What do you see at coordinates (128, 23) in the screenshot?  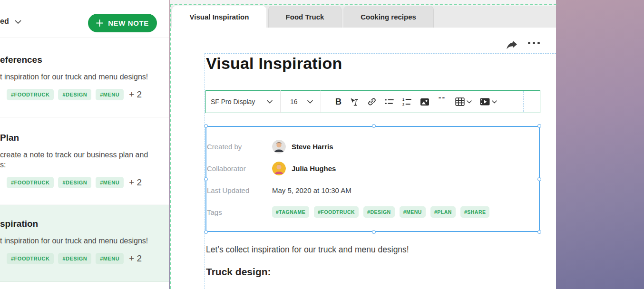 I see `new-note-label: NEW NOTE` at bounding box center [128, 23].